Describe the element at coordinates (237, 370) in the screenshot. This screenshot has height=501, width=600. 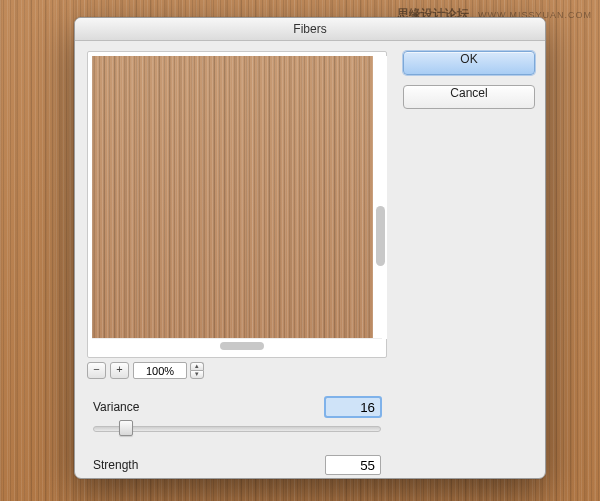
I see `zoom-bar: − + 100% ▴ ▾` at that location.